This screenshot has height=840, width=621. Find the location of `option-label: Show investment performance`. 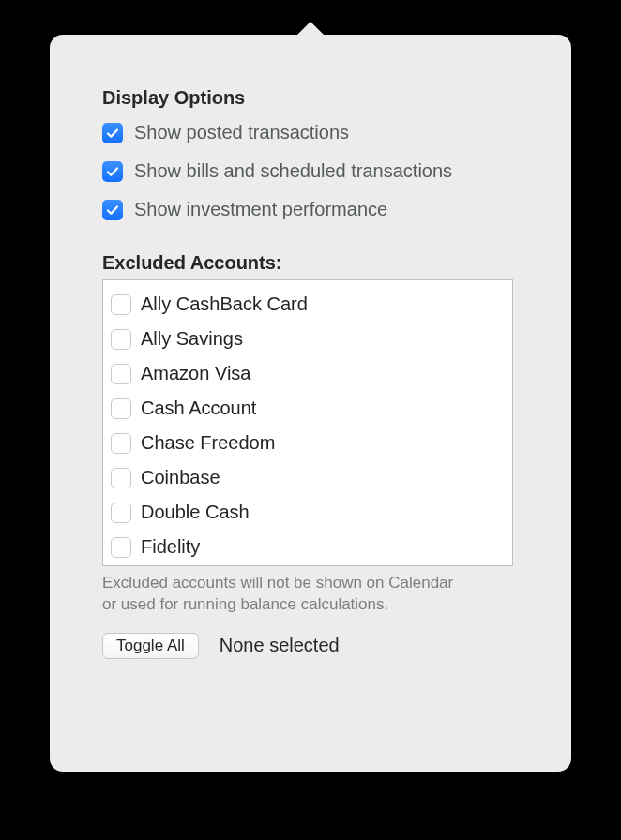

option-label: Show investment performance is located at coordinates (261, 210).